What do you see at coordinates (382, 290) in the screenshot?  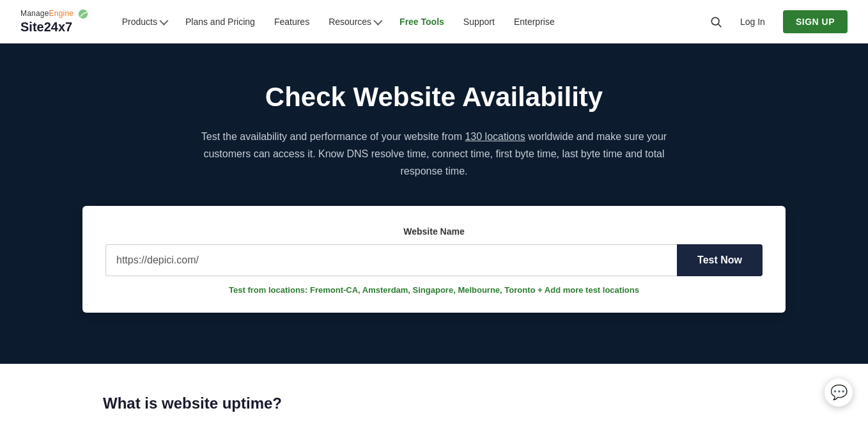 I see `location-prefix: Test from locations: Fremont-CA, Amsterd…` at bounding box center [382, 290].